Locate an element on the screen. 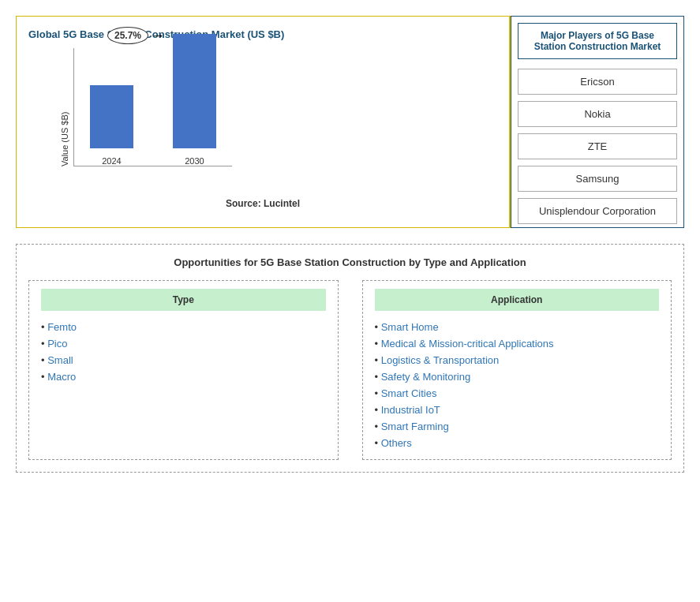  type-column: Type Femto Pico Small Macro is located at coordinates (183, 370).